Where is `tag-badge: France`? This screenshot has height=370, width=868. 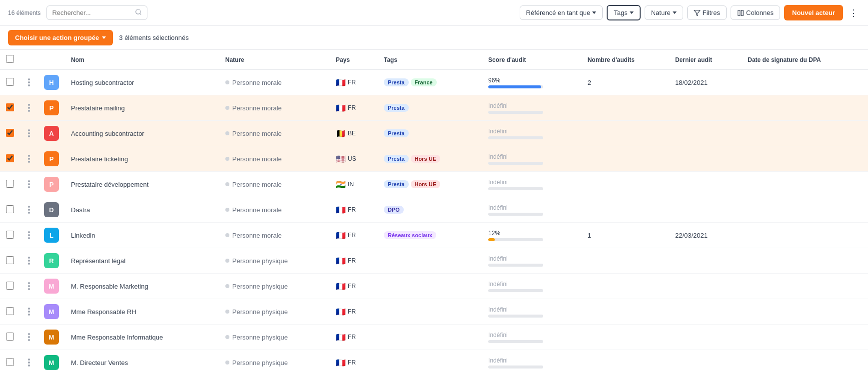 tag-badge: France is located at coordinates (424, 82).